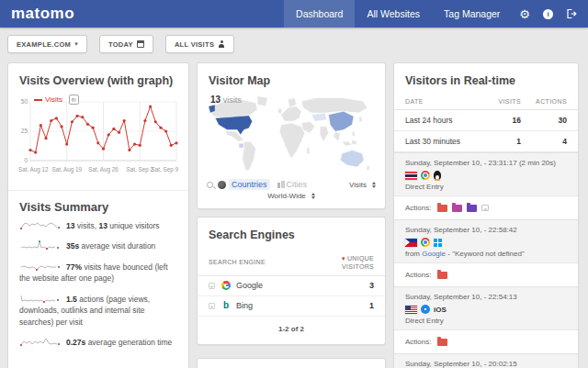 The height and width of the screenshot is (368, 588). What do you see at coordinates (291, 307) in the screenshot?
I see `table-row-bing: + b Bing 1` at bounding box center [291, 307].